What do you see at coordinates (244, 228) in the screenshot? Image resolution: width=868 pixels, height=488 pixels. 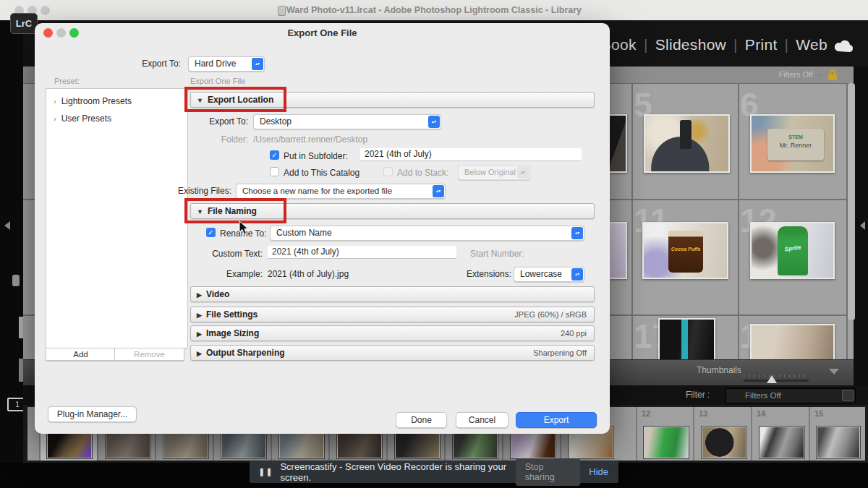 I see `mouse-cursor` at bounding box center [244, 228].